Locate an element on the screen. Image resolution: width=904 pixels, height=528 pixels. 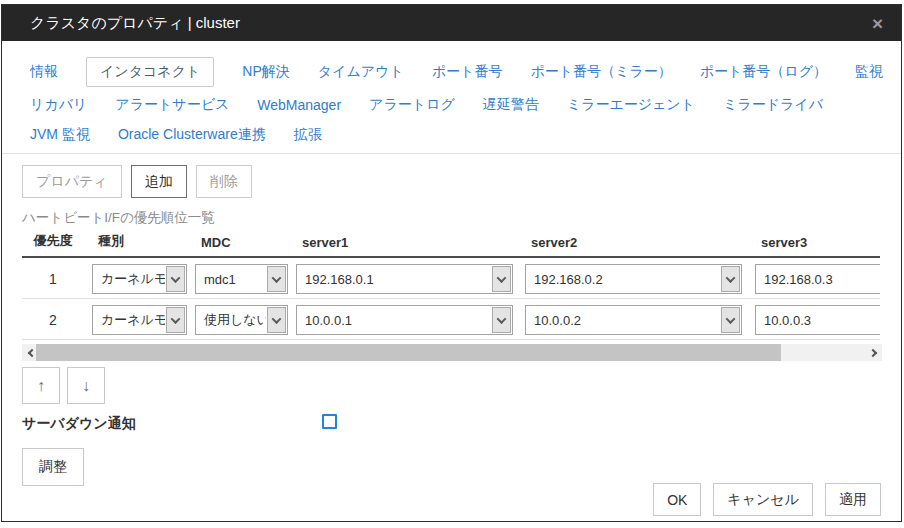
tab-delay-warning: 遅延警告 is located at coordinates (511, 105).